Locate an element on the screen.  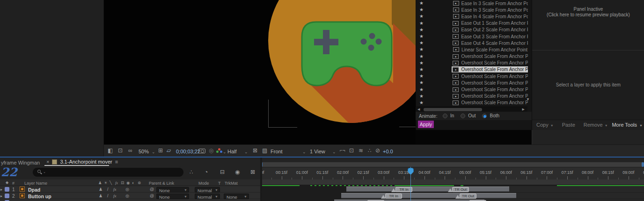
scroll-down-icon: ▼ is located at coordinates (528, 99).